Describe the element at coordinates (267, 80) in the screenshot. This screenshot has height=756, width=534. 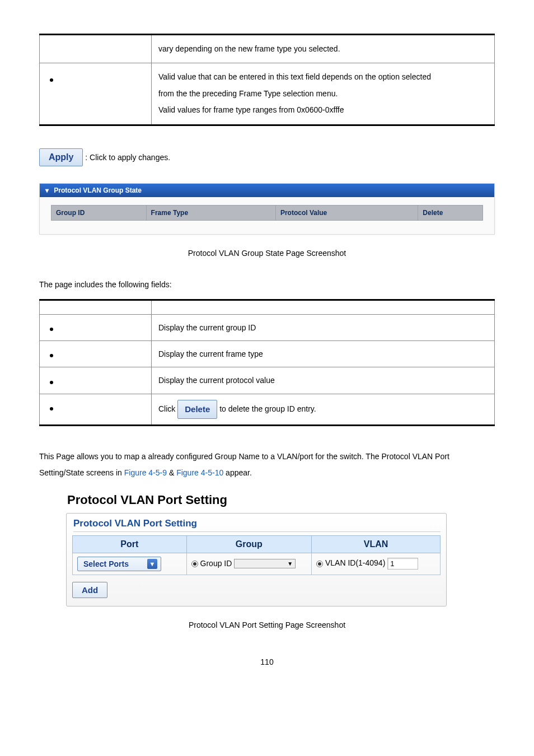
I see `param-table-continued: vary depending on the new frame type you…` at that location.